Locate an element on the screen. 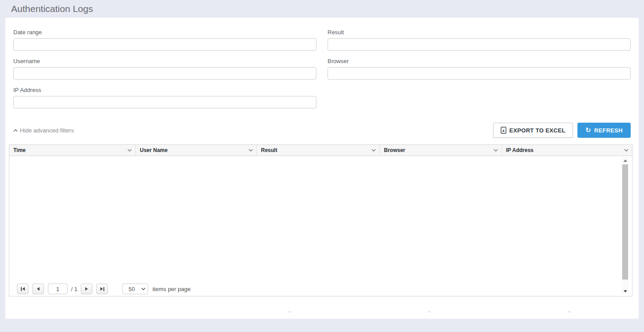  last-page-icon is located at coordinates (102, 289).